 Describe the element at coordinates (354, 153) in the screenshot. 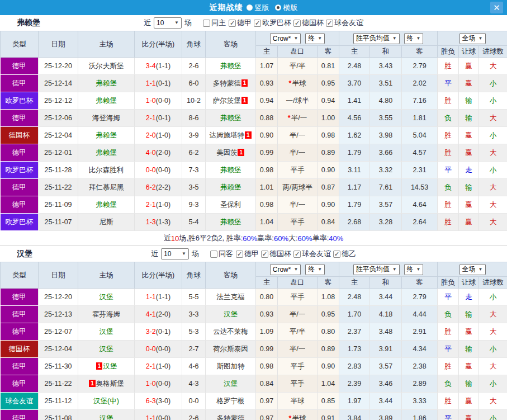

I see `odds-win: 1.79` at that location.